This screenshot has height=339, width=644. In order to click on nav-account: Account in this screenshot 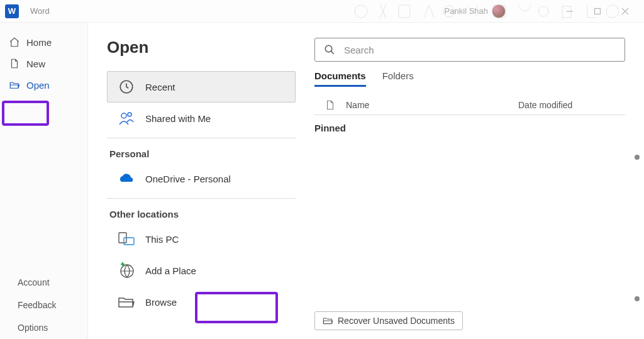, I will do `click(44, 282)`.